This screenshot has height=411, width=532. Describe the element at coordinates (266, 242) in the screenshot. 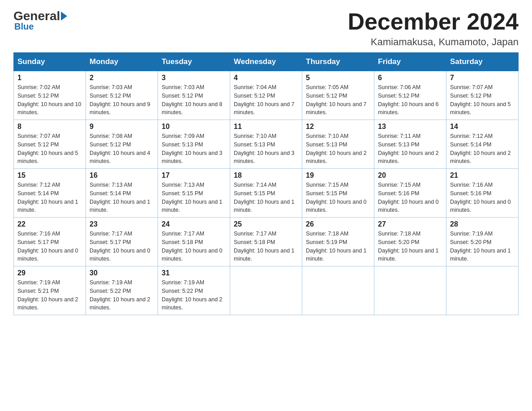

I see `table-row: 25 Sunrise: 7:17 AM Sunset: 5:18 PM Dayl…` at that location.